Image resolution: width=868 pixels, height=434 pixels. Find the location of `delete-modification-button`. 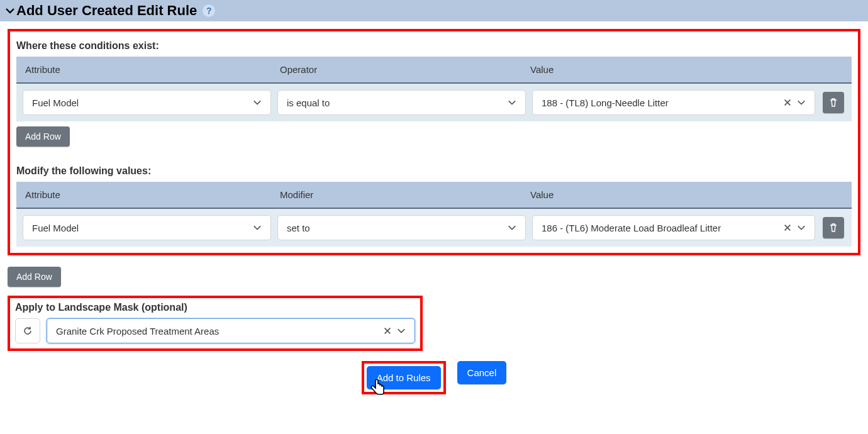

delete-modification-button is located at coordinates (833, 228).